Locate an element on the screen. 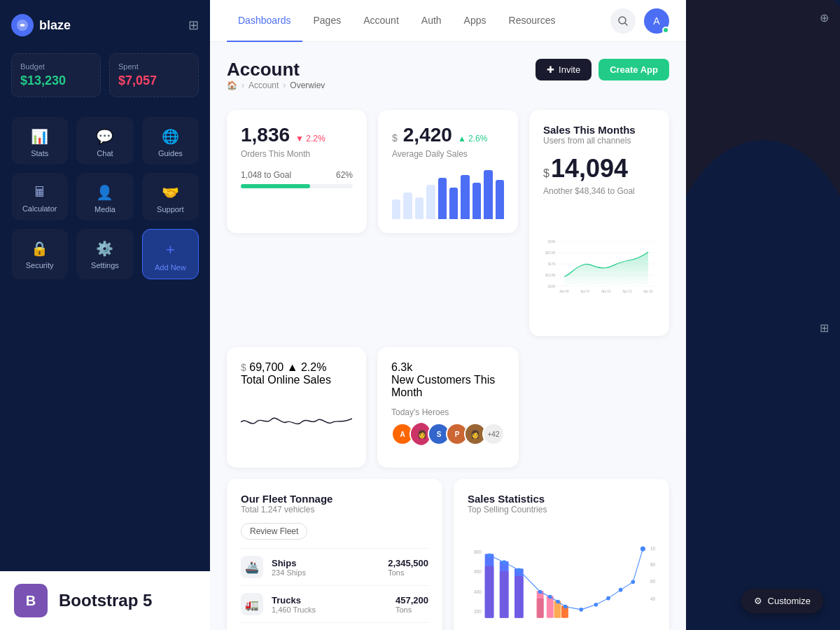 Image resolution: width=840 pixels, height=630 pixels. breadcrumb: 🏠 › Account › Overwiev is located at coordinates (276, 85).